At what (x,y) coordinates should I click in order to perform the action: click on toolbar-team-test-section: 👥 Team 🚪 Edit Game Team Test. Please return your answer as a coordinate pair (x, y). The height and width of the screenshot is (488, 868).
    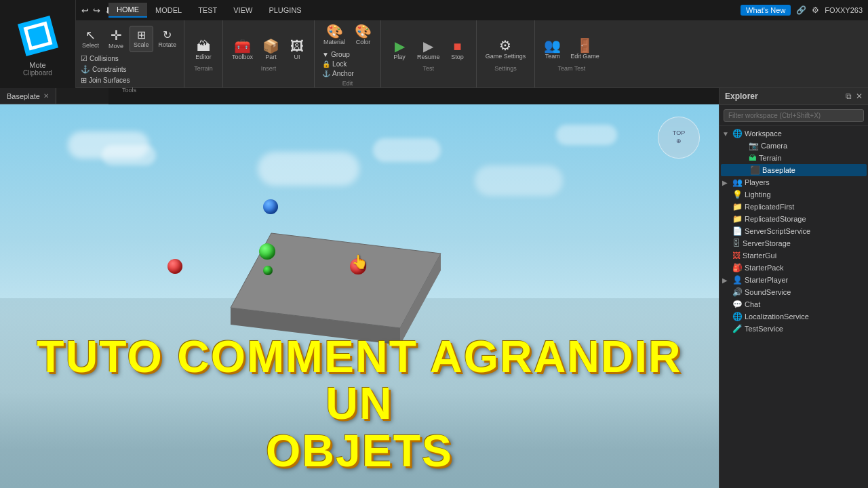
    Looking at the image, I should click on (572, 54).